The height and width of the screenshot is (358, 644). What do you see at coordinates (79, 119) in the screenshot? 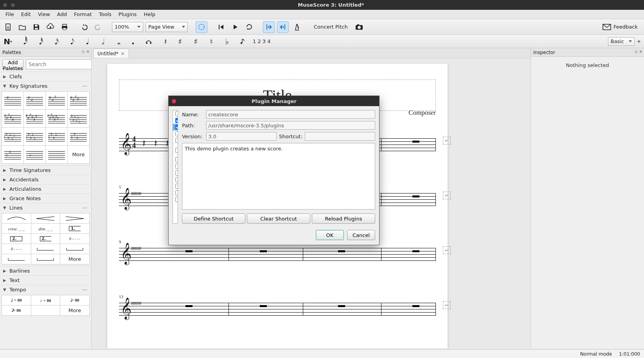
I see `key-sig-cell: ♭♭♭♭♭♭♭` at bounding box center [79, 119].